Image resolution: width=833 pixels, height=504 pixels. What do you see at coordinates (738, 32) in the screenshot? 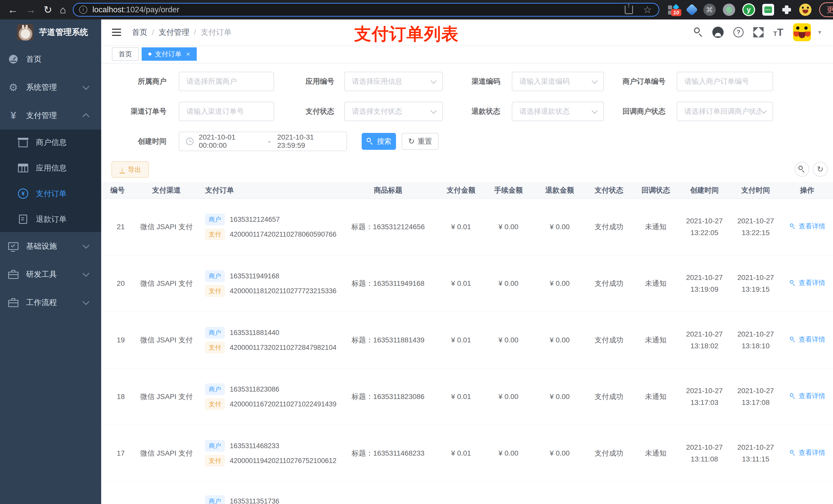
I see `help-icon: ?` at bounding box center [738, 32].